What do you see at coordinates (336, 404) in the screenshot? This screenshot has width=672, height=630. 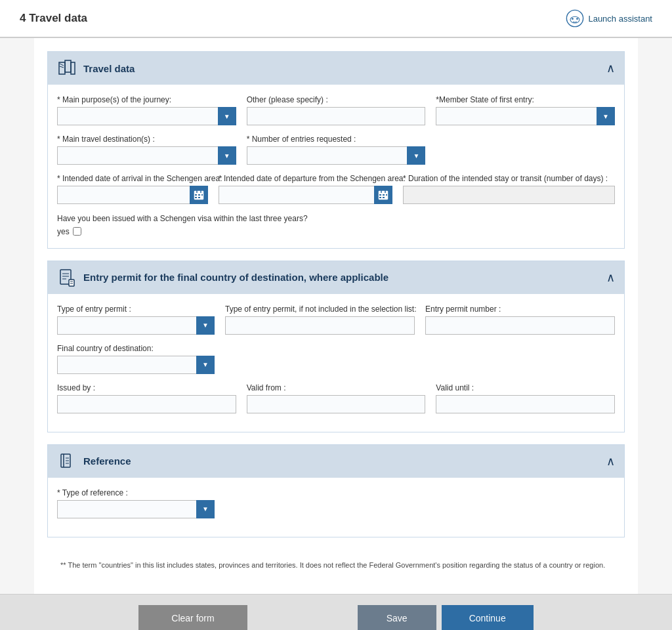 I see `valid-from-input` at bounding box center [336, 404].